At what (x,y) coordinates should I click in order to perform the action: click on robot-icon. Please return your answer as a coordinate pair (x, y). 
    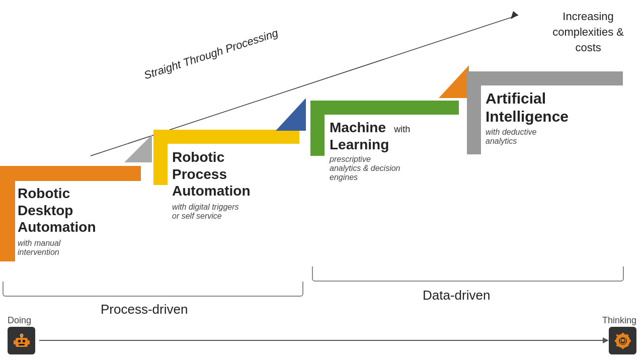
    Looking at the image, I should click on (21, 341).